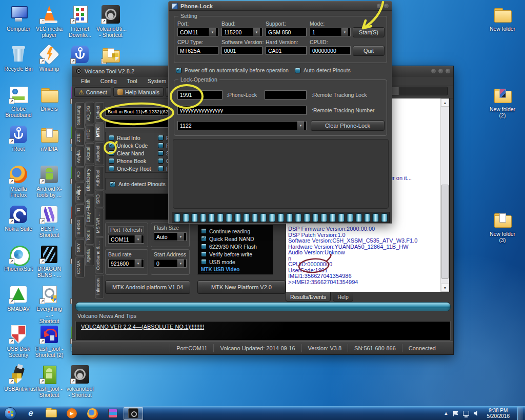 The width and height of the screenshot is (525, 420). What do you see at coordinates (445, 288) in the screenshot?
I see `scroll-down-icon: ▼` at bounding box center [445, 288].